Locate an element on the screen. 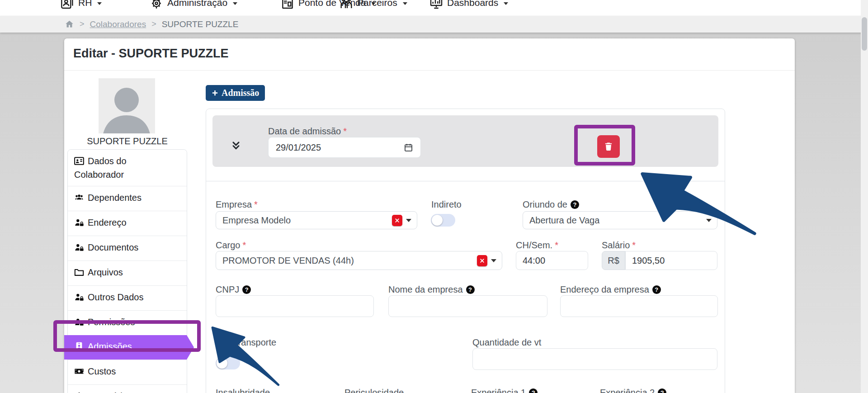 Image resolution: width=868 pixels, height=393 pixels. plus-icon is located at coordinates (215, 93).